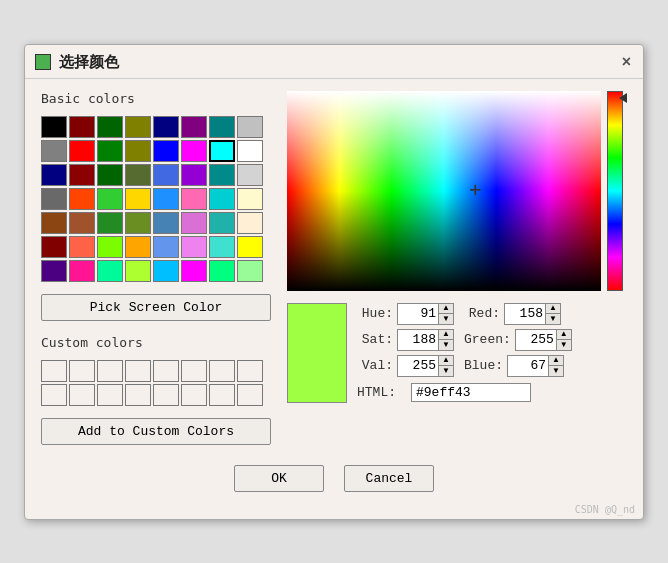 This screenshot has height=563, width=668. What do you see at coordinates (446, 335) in the screenshot?
I see `sat-up-button: ▲` at bounding box center [446, 335].